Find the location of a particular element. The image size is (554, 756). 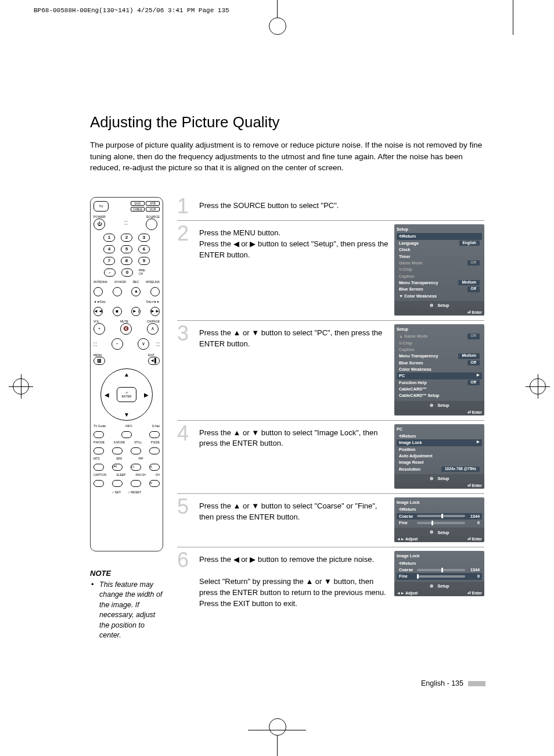

osd-imagelock-2: Image Lock Return Coarse1344Fine0 ⚙Setup… is located at coordinates (439, 573).